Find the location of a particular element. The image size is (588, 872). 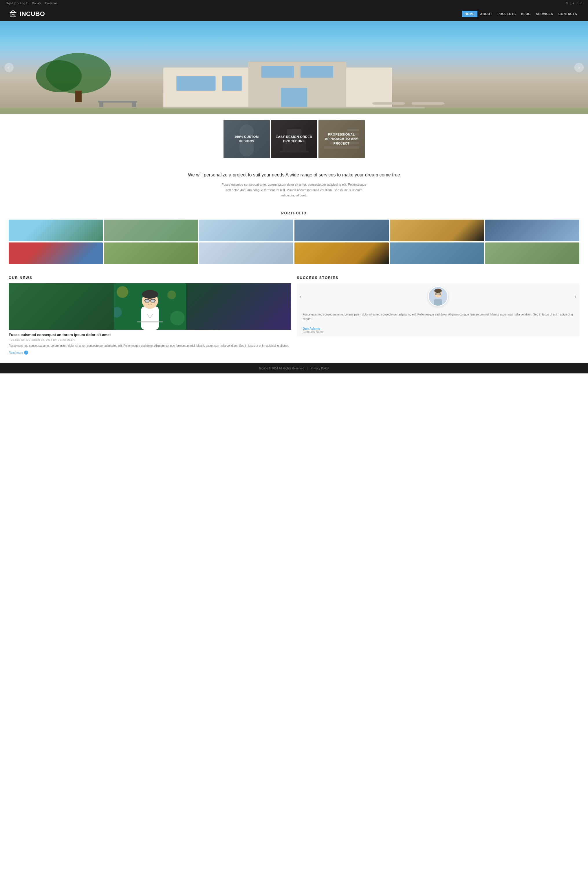

slider-next-button: › is located at coordinates (579, 68).